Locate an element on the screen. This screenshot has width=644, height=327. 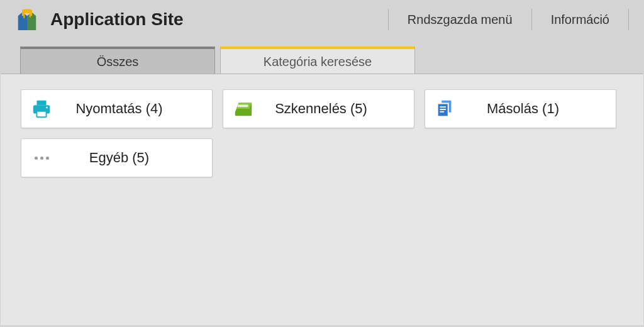
category-card-print: Nyomtatás (4) is located at coordinates (117, 109).